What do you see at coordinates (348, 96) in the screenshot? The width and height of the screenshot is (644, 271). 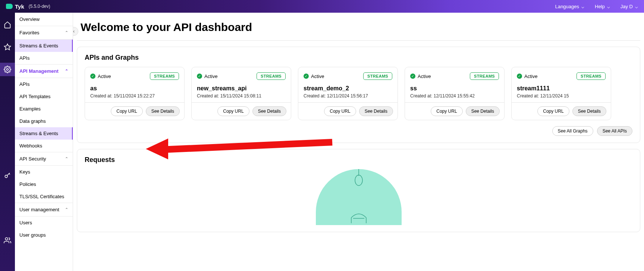 I see `card-created-at: Created at: 12/11/2024 15:56:17` at bounding box center [348, 96].